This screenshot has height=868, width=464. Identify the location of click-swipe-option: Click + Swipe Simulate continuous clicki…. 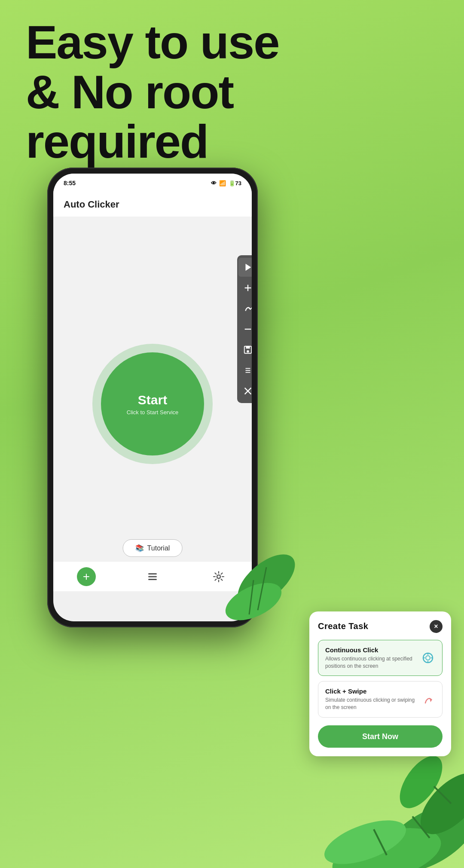
(380, 700).